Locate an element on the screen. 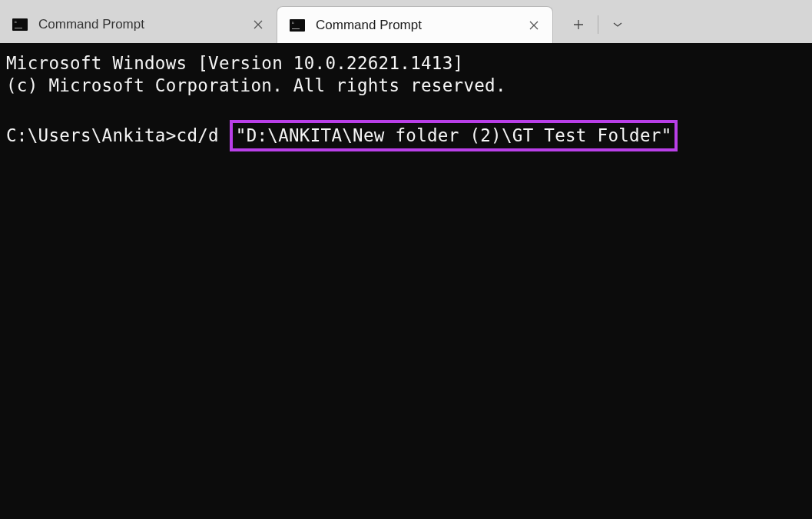  tab-command-prompt-1: Command Prompt is located at coordinates (138, 25).